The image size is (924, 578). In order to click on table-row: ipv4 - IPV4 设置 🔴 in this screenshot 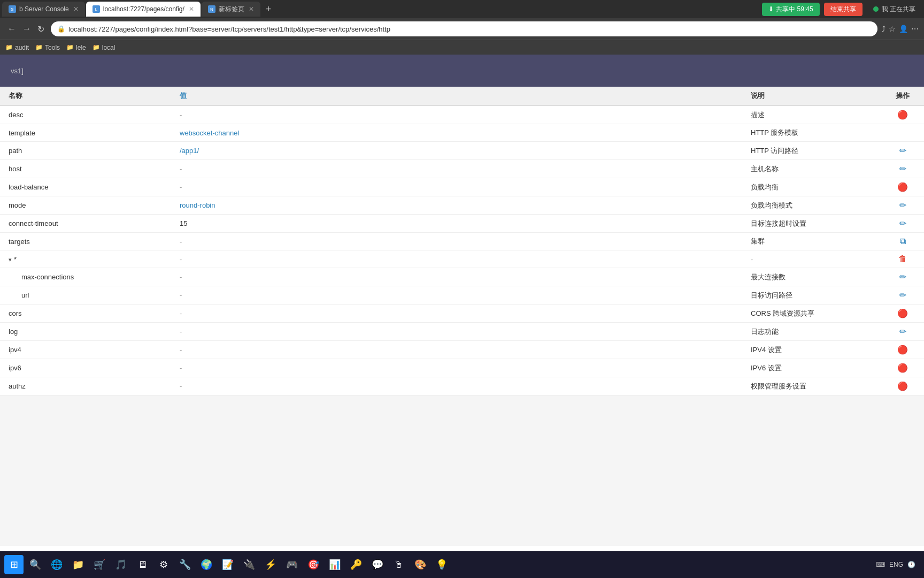, I will do `click(462, 350)`.